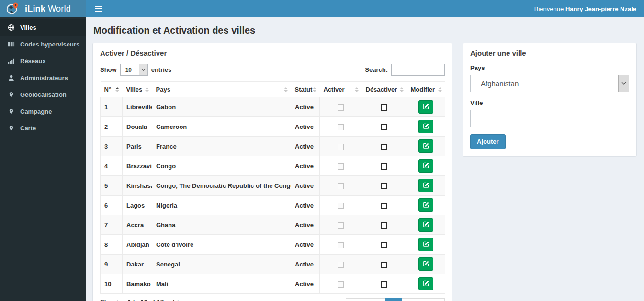  Describe the element at coordinates (43, 95) in the screenshot. I see `sidebar-item-geolocalisation: Géolocalisation` at that location.